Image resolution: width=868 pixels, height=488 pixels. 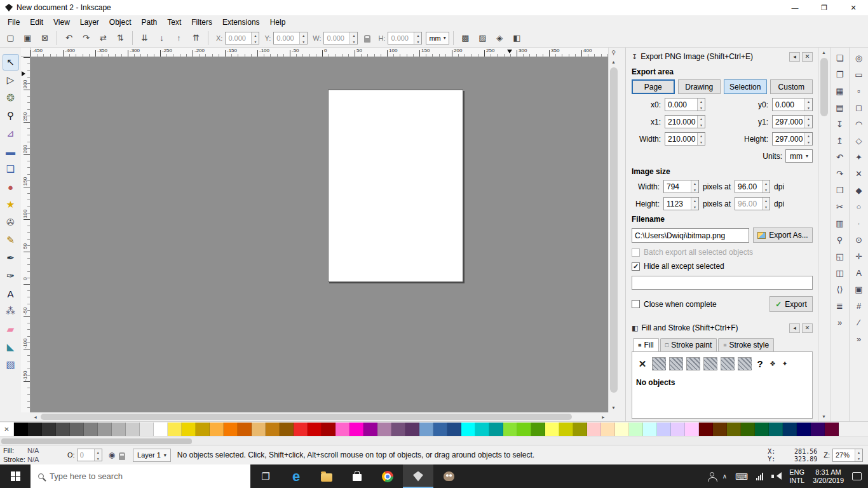 I want to click on palette-scrollbar, so click(x=434, y=441).